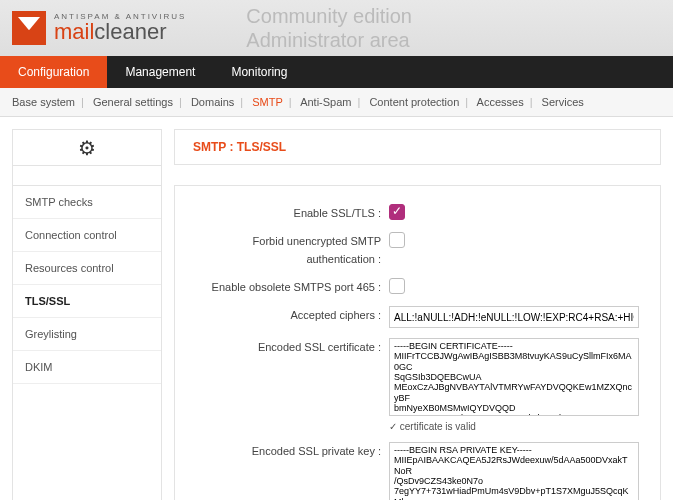  What do you see at coordinates (29, 28) in the screenshot?
I see `logo-icon` at bounding box center [29, 28].